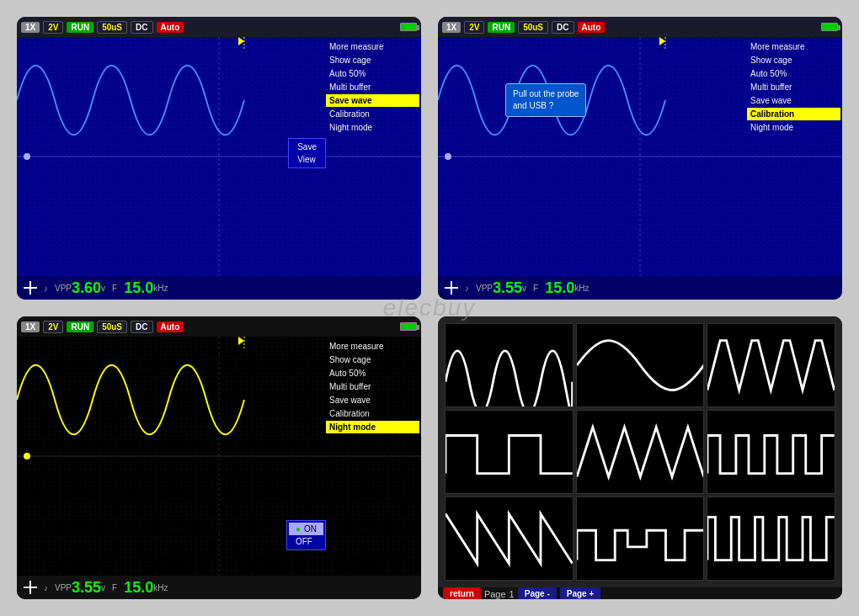 The height and width of the screenshot is (616, 859). Describe the element at coordinates (640, 27) in the screenshot. I see `top-bar-tr: 1X 2V RUN 50uS DC Auto` at that location.